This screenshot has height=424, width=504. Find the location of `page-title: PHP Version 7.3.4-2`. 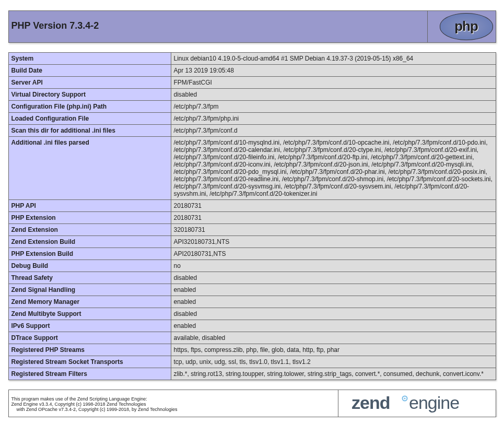

page-title: PHP Version 7.3.4-2 is located at coordinates (218, 26).